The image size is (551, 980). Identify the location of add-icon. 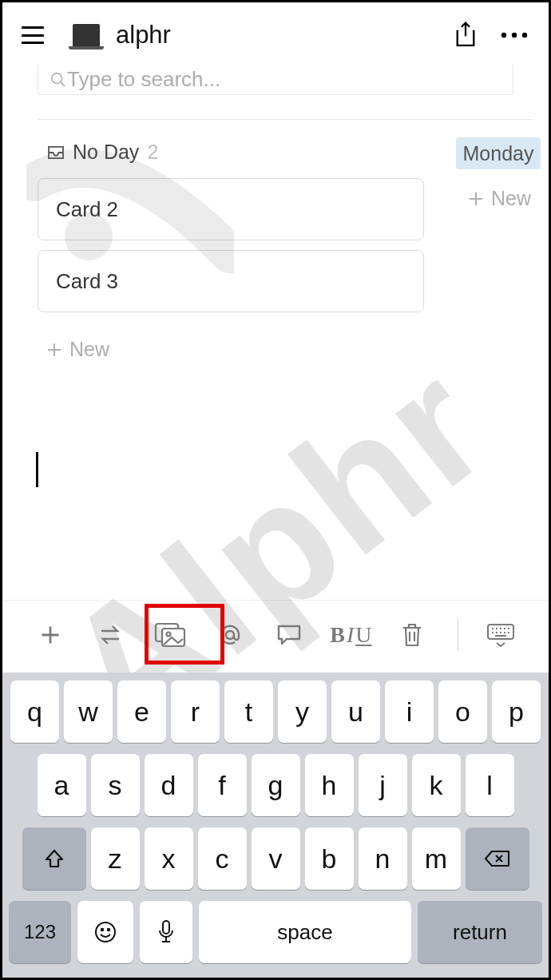
(50, 635).